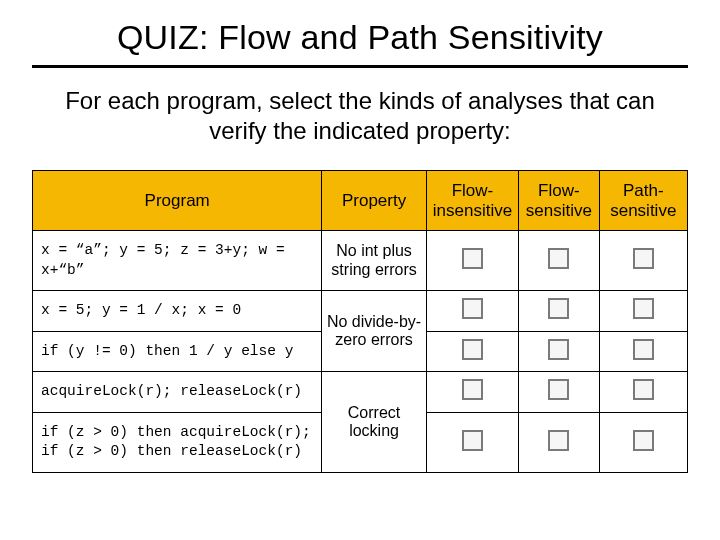  What do you see at coordinates (643, 201) in the screenshot?
I see `col-header-path-sensitive: Path-sensitive` at bounding box center [643, 201].